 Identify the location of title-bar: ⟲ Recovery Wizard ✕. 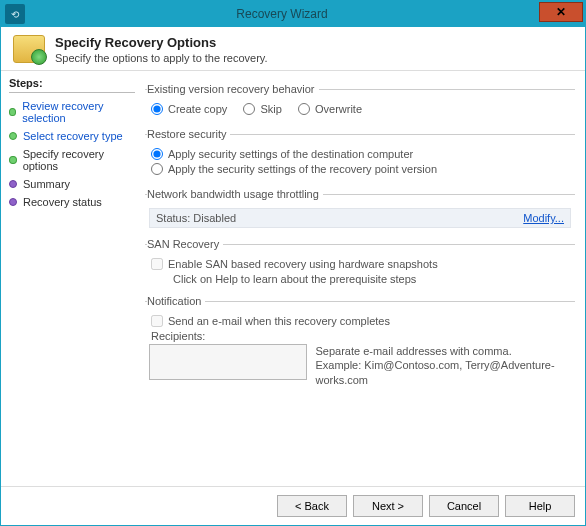
(293, 14).